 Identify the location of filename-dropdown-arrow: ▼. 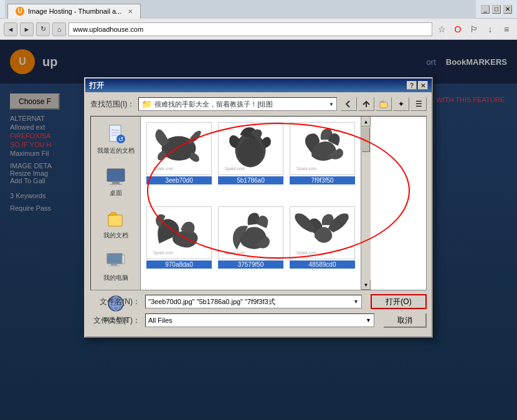
(356, 302).